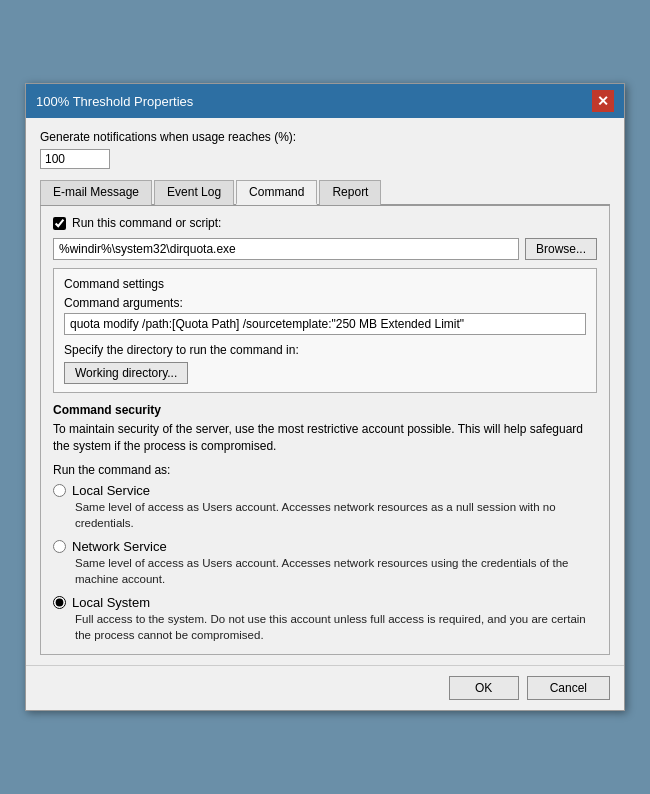  Describe the element at coordinates (325, 602) in the screenshot. I see `radio-row-local-system: Local System` at that location.